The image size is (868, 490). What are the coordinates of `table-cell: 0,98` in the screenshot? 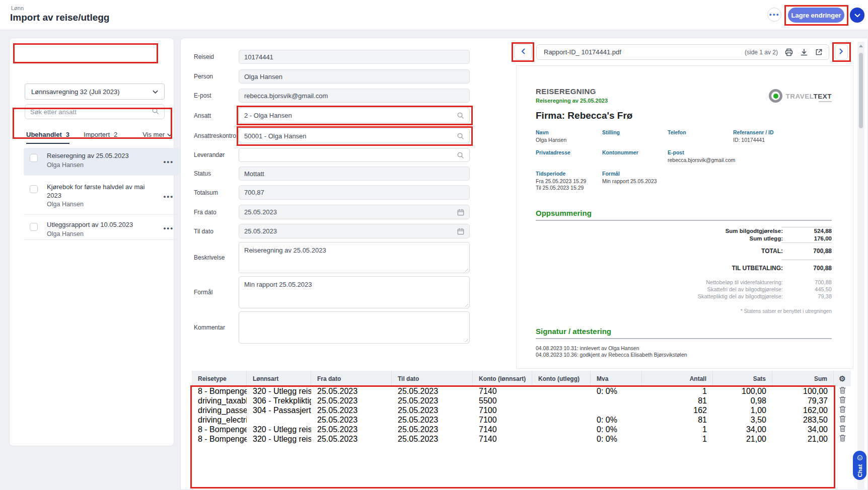 It's located at (743, 400).